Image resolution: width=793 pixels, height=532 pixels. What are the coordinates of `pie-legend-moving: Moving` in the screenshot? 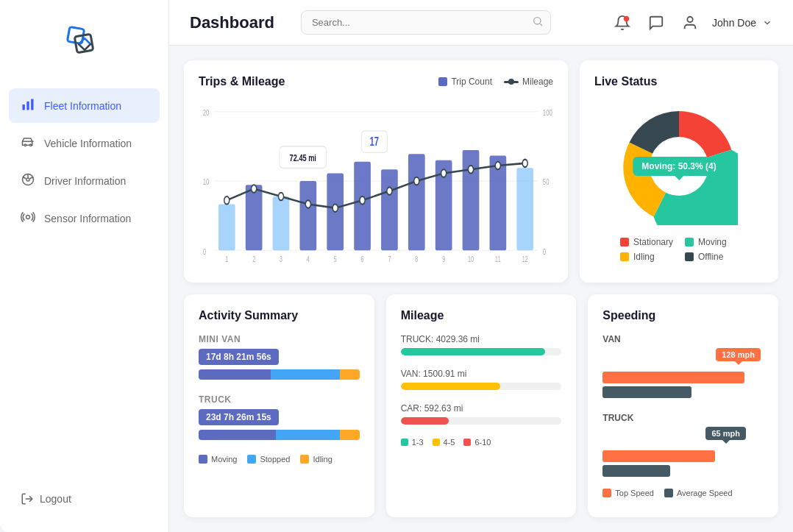 It's located at (711, 242).